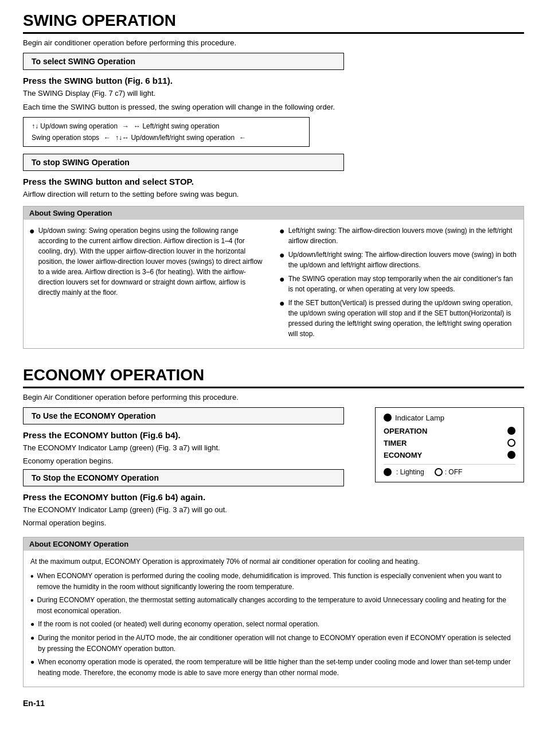  What do you see at coordinates (274, 42) in the screenshot?
I see `swing-intro: Begin air conditioner operation before p…` at bounding box center [274, 42].